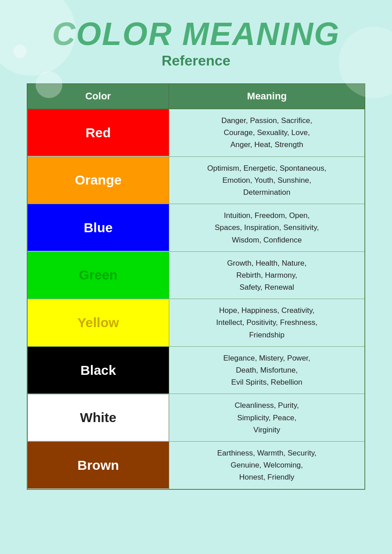  What do you see at coordinates (196, 418) in the screenshot?
I see `table-row: WhiteCleanliness, Purity,Simplicity, Pea…` at bounding box center [196, 418].